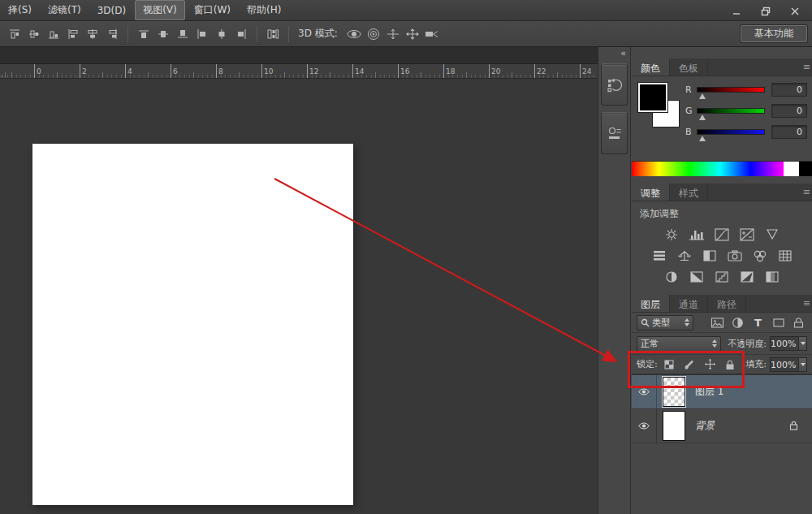  I want to click on lock-all-icon, so click(731, 364).